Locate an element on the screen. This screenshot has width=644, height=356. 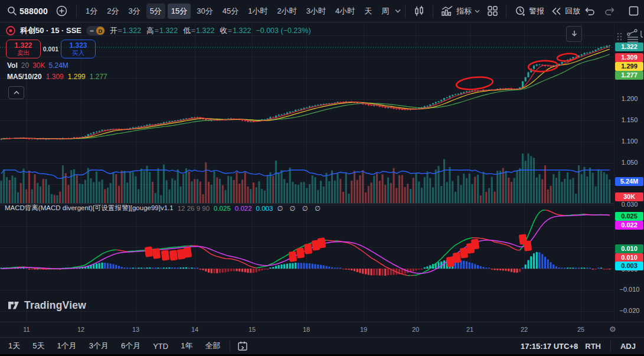
alert-button: 警报 is located at coordinates (529, 11).